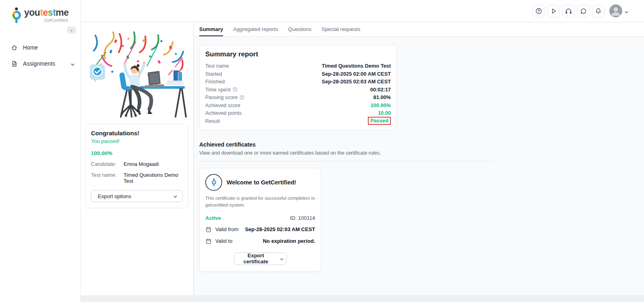  Describe the element at coordinates (137, 196) in the screenshot. I see `export-options-button: Export options` at that location.